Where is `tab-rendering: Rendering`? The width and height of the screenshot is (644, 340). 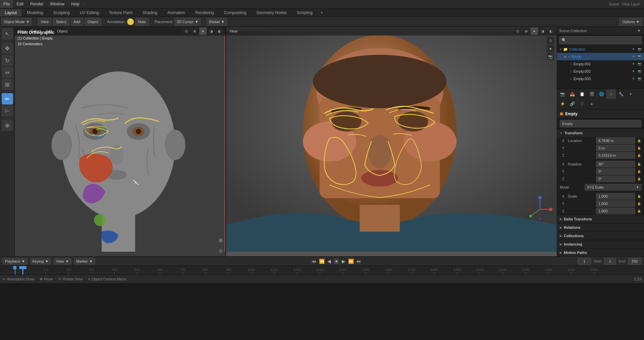 tab-rendering: Rendering is located at coordinates (205, 13).